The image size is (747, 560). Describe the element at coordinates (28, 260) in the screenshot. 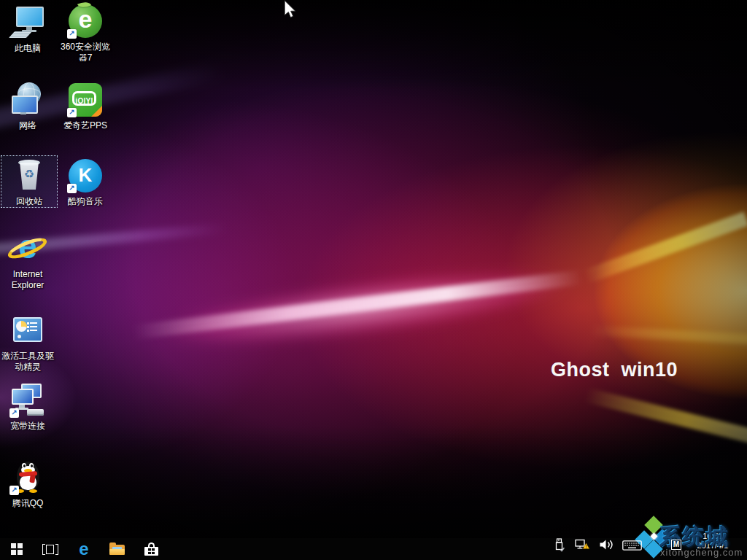

I see `desktop-icon-internet-explorer: e Internet Explorer` at that location.